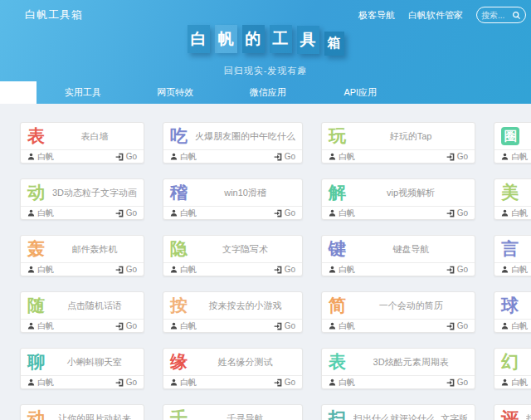 The width and height of the screenshot is (531, 420). Describe the element at coordinates (398, 312) in the screenshot. I see `tool-card: 简 一个会动的简历 白帆 Go` at that location.